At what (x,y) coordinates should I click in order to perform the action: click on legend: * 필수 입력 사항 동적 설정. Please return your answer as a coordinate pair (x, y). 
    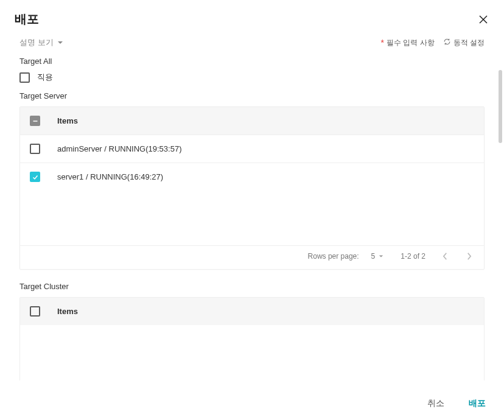
    Looking at the image, I should click on (433, 43).